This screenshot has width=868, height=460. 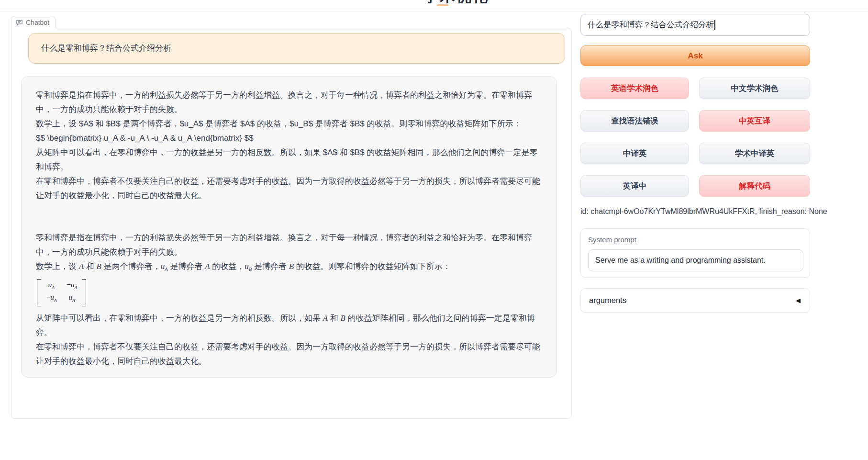 What do you see at coordinates (755, 88) in the screenshot?
I see `btn-chinese-academic-polish: 中文学术润色` at bounding box center [755, 88].